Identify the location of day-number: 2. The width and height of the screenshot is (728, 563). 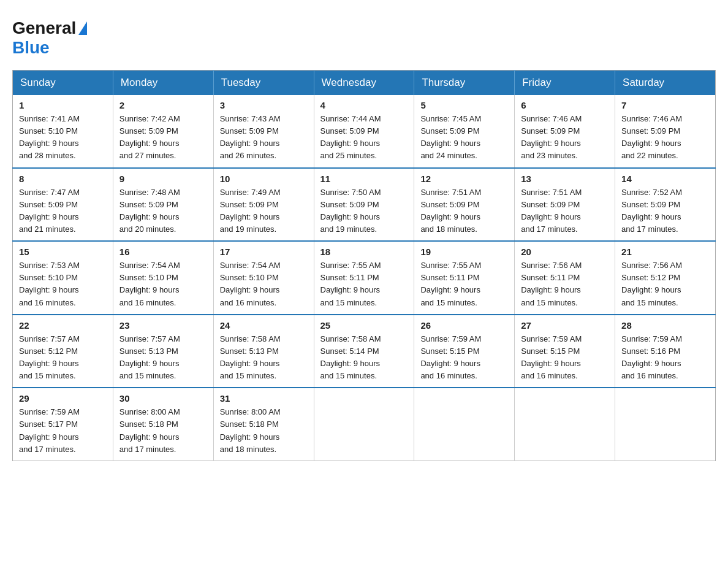
(163, 105).